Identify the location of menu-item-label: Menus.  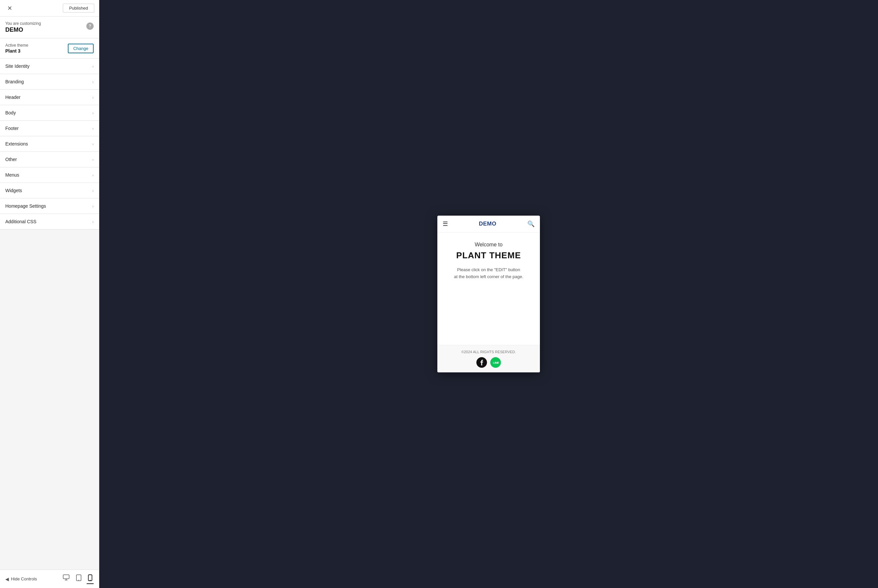
(12, 175).